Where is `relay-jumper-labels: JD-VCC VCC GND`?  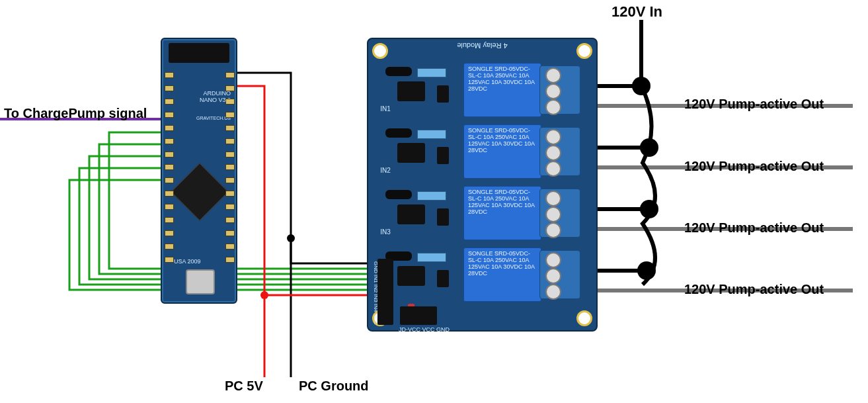
relay-jumper-labels: JD-VCC VCC GND is located at coordinates (424, 330).